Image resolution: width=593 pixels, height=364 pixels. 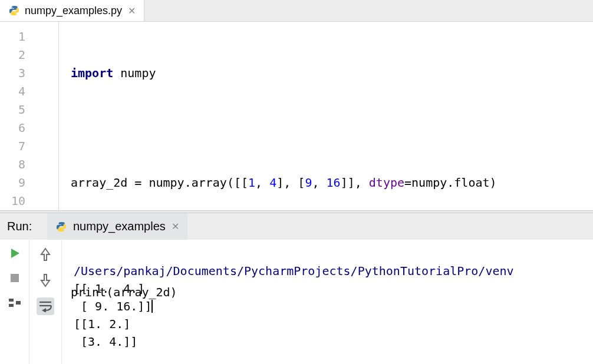 What do you see at coordinates (46, 116) in the screenshot?
I see `gutter-fold-region` at bounding box center [46, 116].